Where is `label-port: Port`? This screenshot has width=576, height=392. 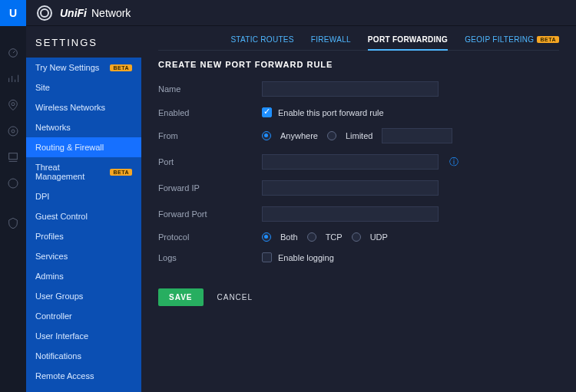 label-port: Port is located at coordinates (210, 162).